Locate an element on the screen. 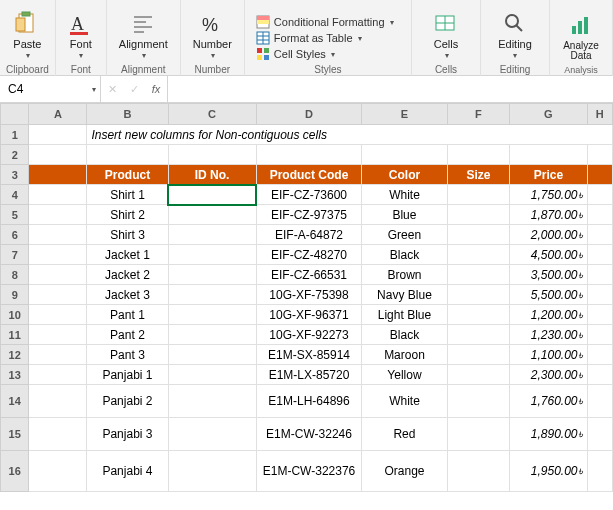  color-cell: Blue is located at coordinates (404, 215).